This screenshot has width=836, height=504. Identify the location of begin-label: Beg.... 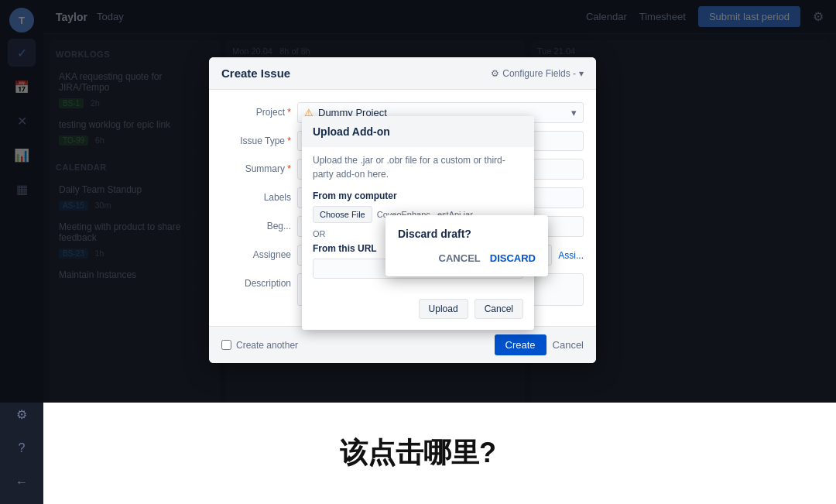
(256, 224).